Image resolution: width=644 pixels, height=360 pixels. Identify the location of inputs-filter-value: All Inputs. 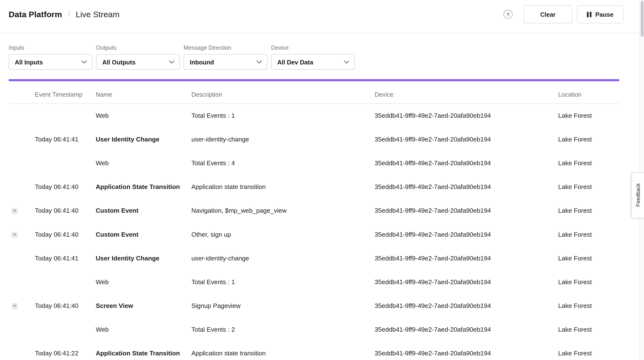
(29, 62).